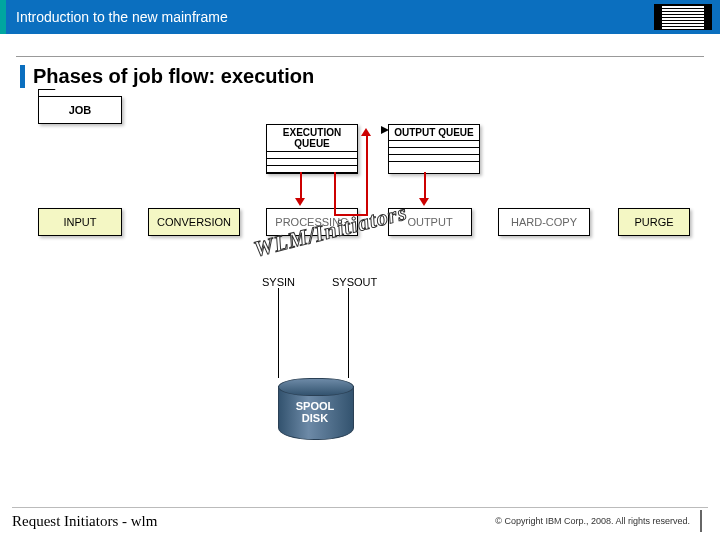 This screenshot has height=540, width=720. I want to click on conversion-box: CONVERSION, so click(194, 222).